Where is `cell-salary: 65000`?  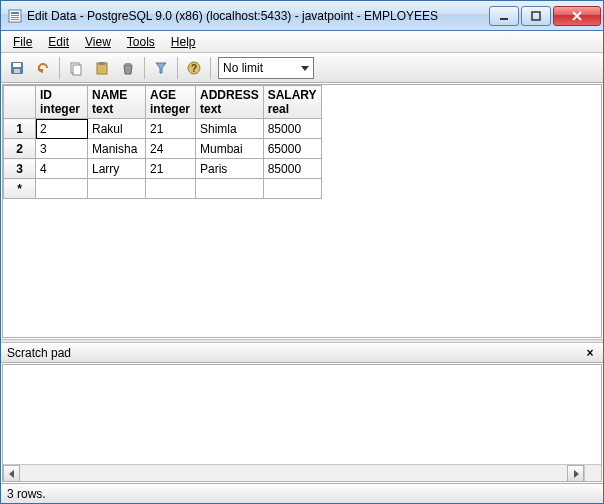
cell-salary: 65000 is located at coordinates (292, 149).